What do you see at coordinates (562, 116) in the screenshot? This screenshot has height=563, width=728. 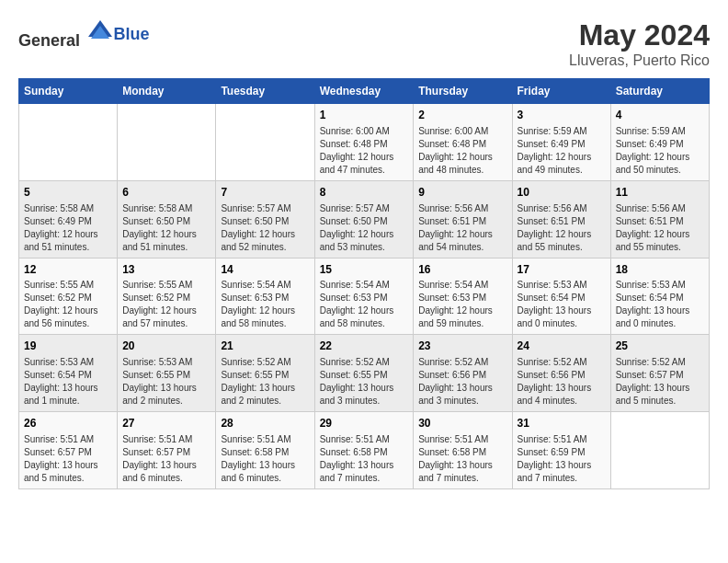 I see `day-number: 3` at bounding box center [562, 116].